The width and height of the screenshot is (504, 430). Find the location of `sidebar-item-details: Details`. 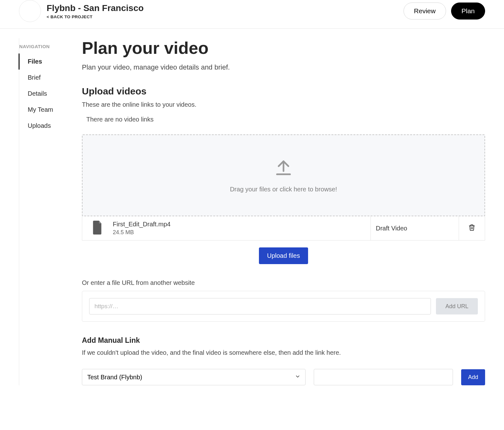

sidebar-item-details: Details is located at coordinates (45, 94).